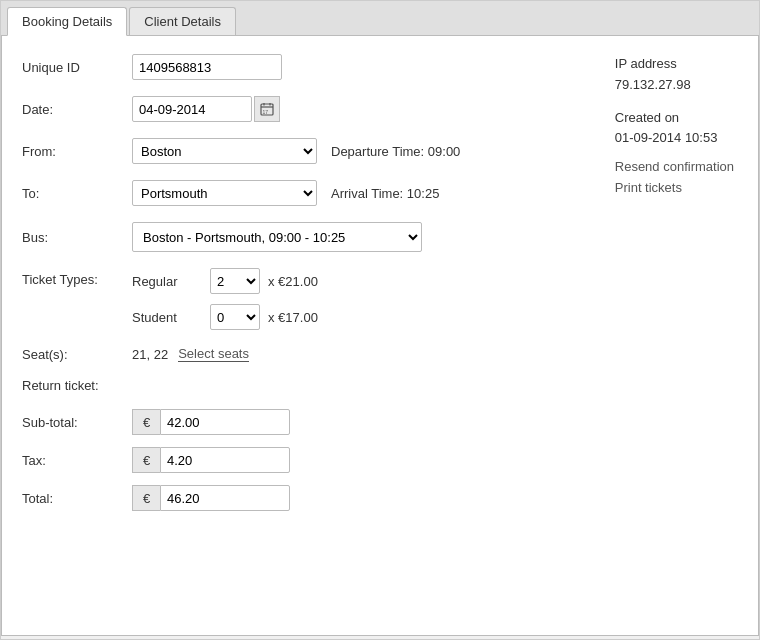  What do you see at coordinates (277, 237) in the screenshot?
I see `bus-select: Boston - Portsmouth, 09:00 - 10:25` at bounding box center [277, 237].